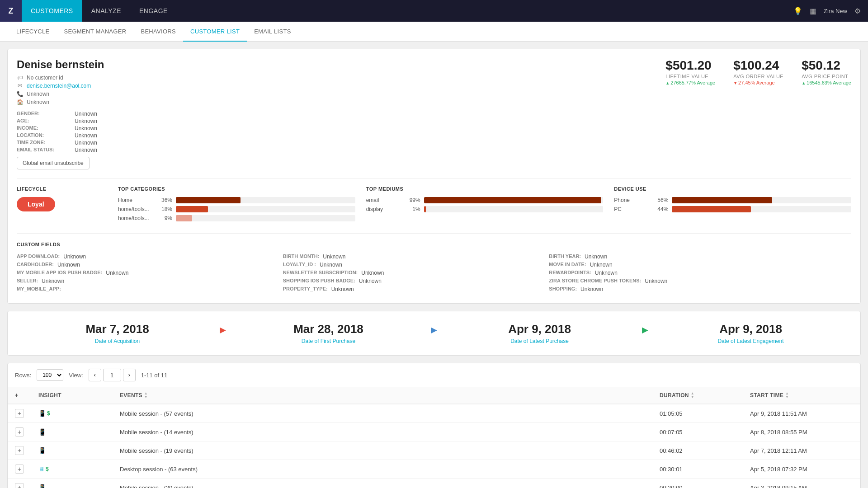 The height and width of the screenshot is (488, 868). Describe the element at coordinates (750, 333) in the screenshot. I see `timeline-date-4: Apr 9, 2018 Date of Latest Engagement` at that location.